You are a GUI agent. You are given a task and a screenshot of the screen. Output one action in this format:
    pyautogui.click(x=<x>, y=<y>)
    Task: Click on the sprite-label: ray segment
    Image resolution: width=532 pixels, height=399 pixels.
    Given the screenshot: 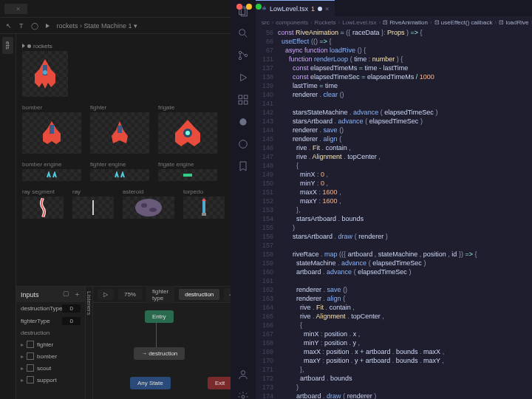 What is the action you would take?
    pyautogui.click(x=43, y=192)
    